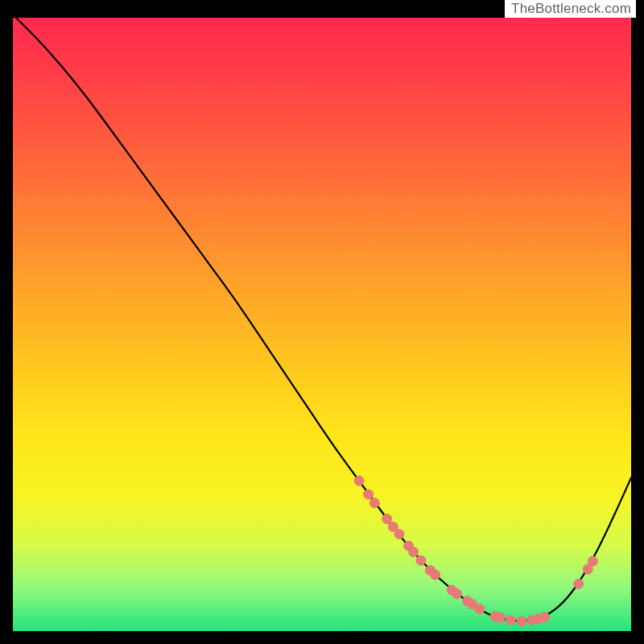 Image resolution: width=644 pixels, height=644 pixels. What do you see at coordinates (570, 9) in the screenshot?
I see `watermark-label: TheBottleneck.com` at bounding box center [570, 9].